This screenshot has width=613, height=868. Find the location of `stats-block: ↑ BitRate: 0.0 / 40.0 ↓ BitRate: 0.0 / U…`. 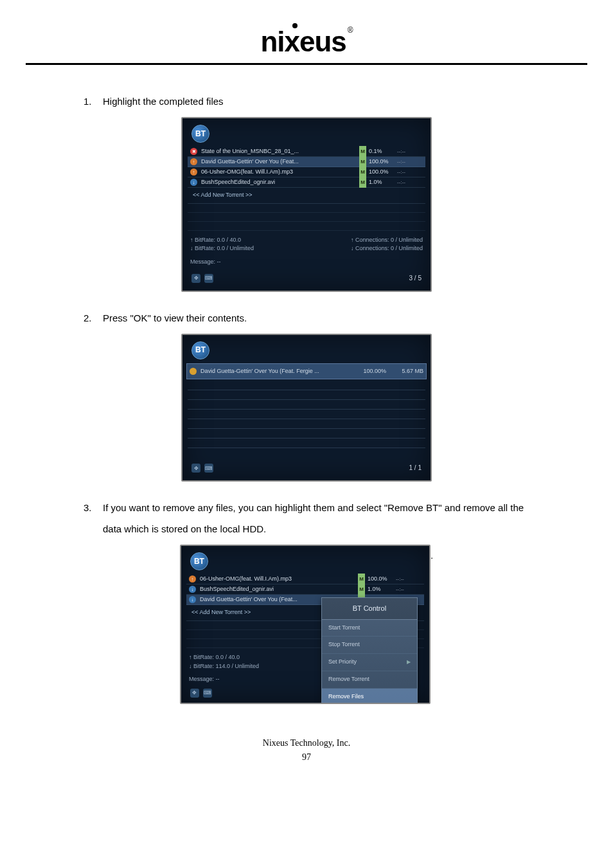

stats-block: ↑ BitRate: 0.0 / 40.0 ↓ BitRate: 0.0 / U… is located at coordinates (306, 244).